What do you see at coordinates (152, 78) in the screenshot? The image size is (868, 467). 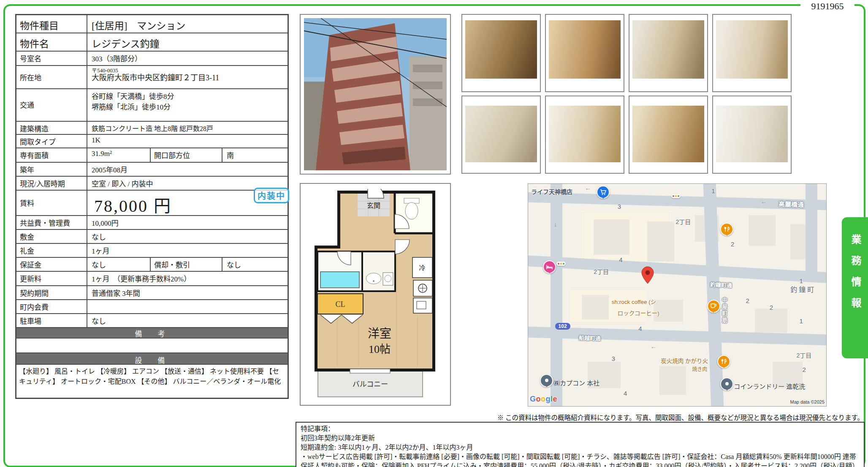 I see `table-row-address: 所在地 〒540-0035 大阪府大阪市中央区釣鐘町２丁目3-11` at bounding box center [152, 78].